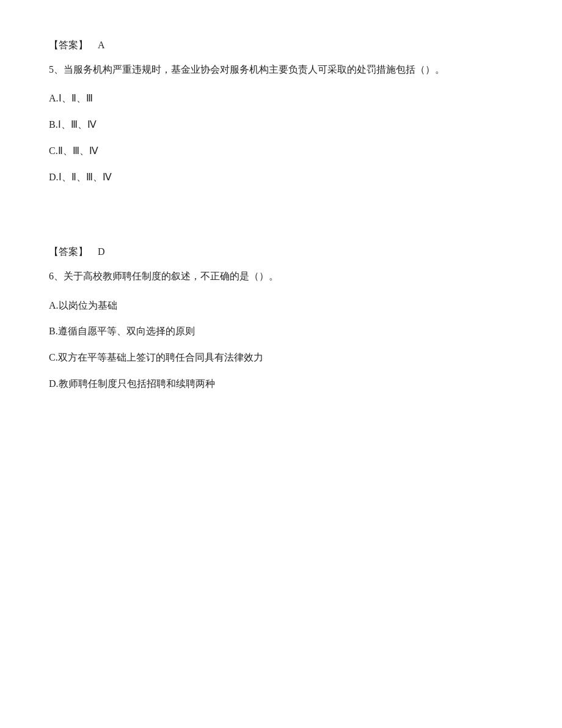  What do you see at coordinates (281, 177) in the screenshot?
I see `option-5-D: D.Ⅰ、Ⅱ、Ⅲ、Ⅳ` at bounding box center [281, 177].